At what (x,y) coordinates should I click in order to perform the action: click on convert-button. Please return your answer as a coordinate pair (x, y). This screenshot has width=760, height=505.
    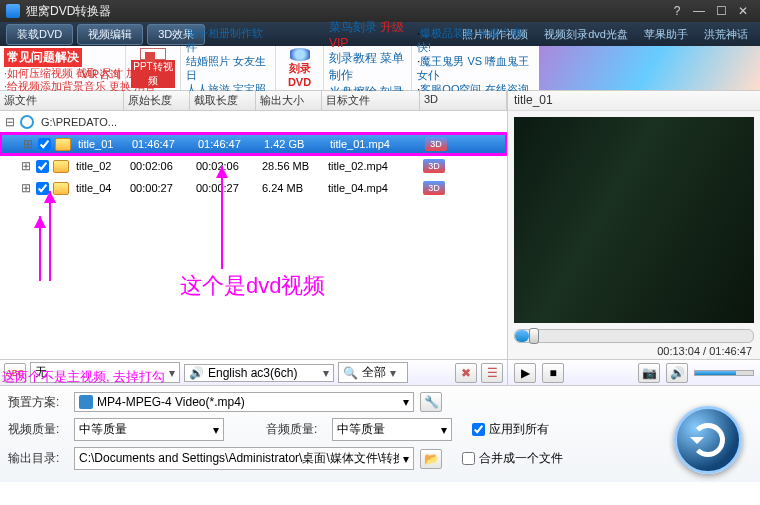
    Looking at the image, I should click on (708, 440).